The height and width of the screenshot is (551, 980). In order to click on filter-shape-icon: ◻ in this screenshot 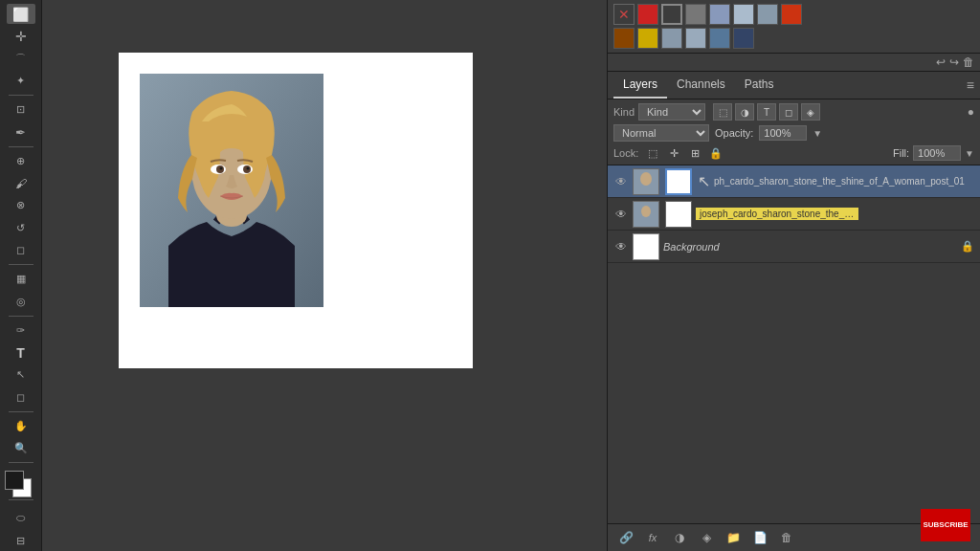, I will do `click(789, 112)`.